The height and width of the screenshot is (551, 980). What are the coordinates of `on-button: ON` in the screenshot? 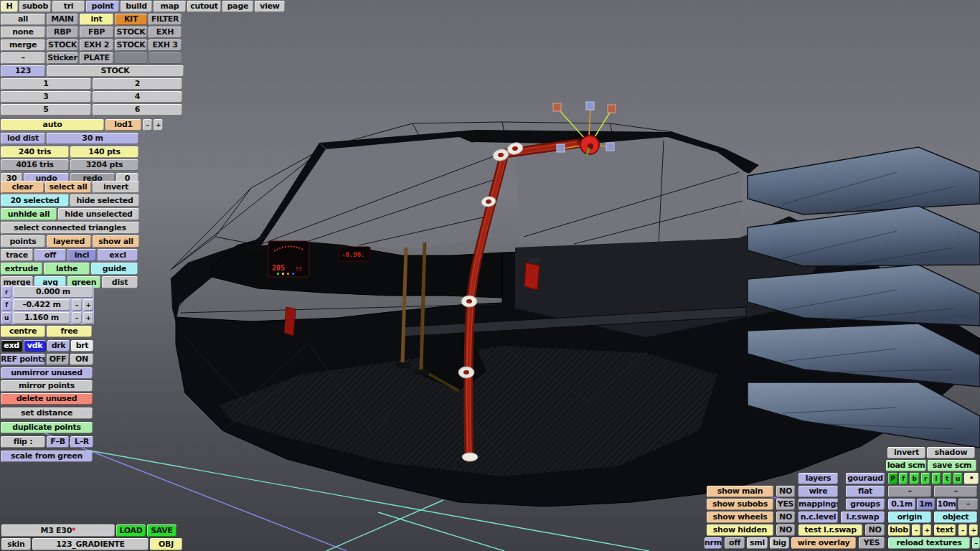 It's located at (82, 359).